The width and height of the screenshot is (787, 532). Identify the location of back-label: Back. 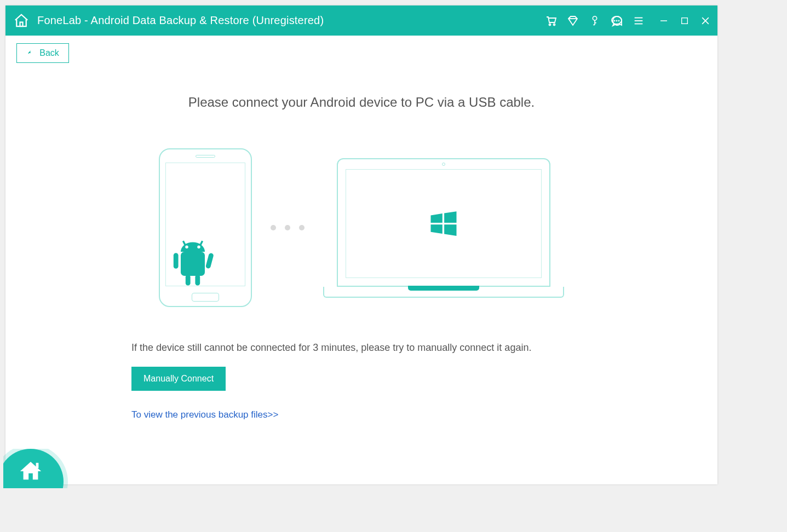
(49, 53).